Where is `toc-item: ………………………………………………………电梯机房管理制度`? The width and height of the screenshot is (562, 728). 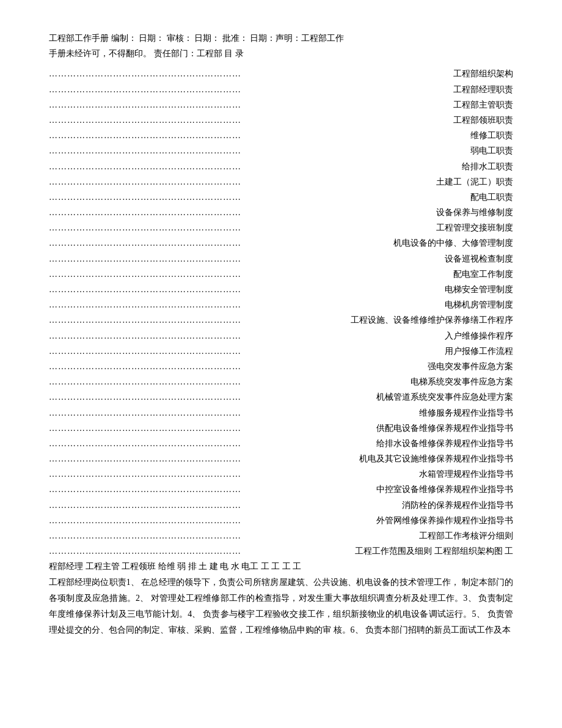
toc-item: ………………………………………………………电梯机房管理制度 is located at coordinates (281, 304).